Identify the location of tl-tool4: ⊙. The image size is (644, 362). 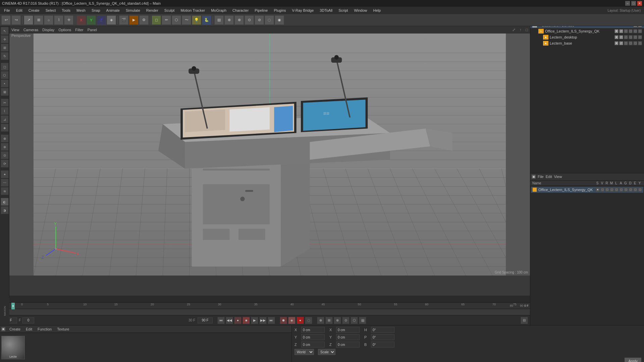
(346, 320).